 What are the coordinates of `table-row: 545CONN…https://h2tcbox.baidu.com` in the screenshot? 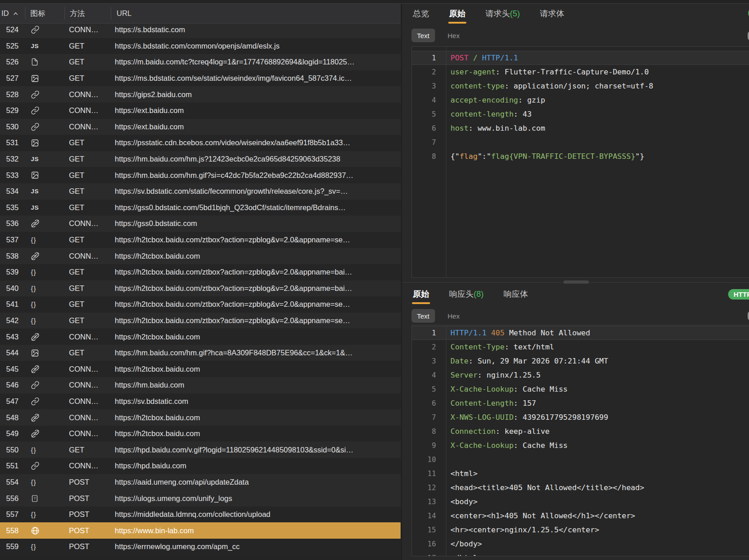 It's located at (201, 369).